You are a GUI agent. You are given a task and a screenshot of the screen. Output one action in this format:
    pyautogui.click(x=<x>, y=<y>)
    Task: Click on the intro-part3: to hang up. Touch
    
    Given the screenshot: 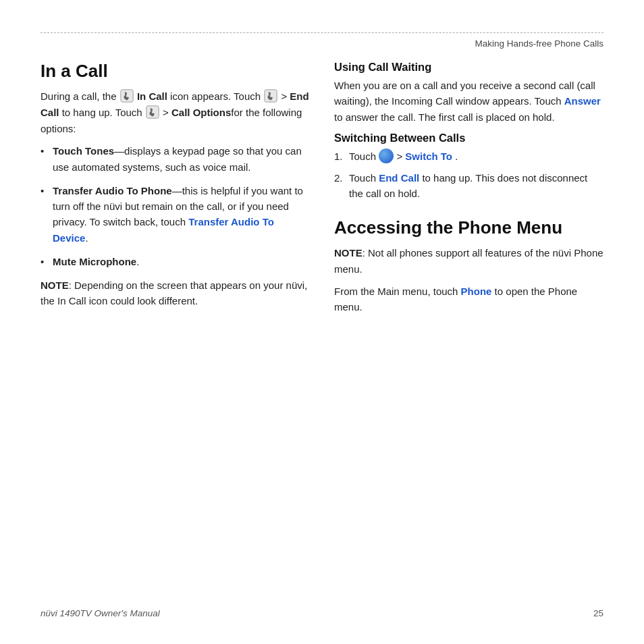 What is the action you would take?
    pyautogui.click(x=103, y=112)
    